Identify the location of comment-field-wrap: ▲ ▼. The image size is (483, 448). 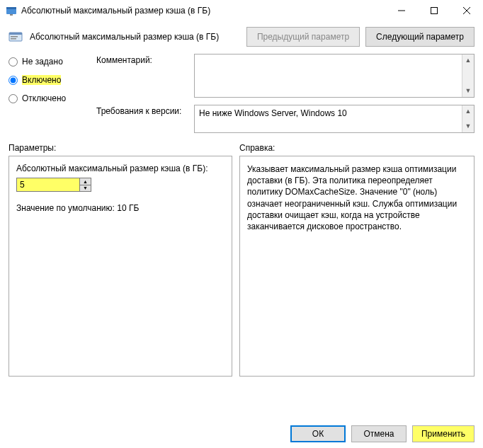
(334, 76).